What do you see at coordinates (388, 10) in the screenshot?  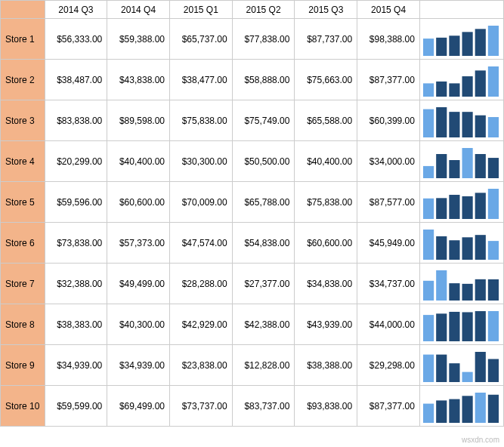 I see `column-header: 2015 Q4` at bounding box center [388, 10].